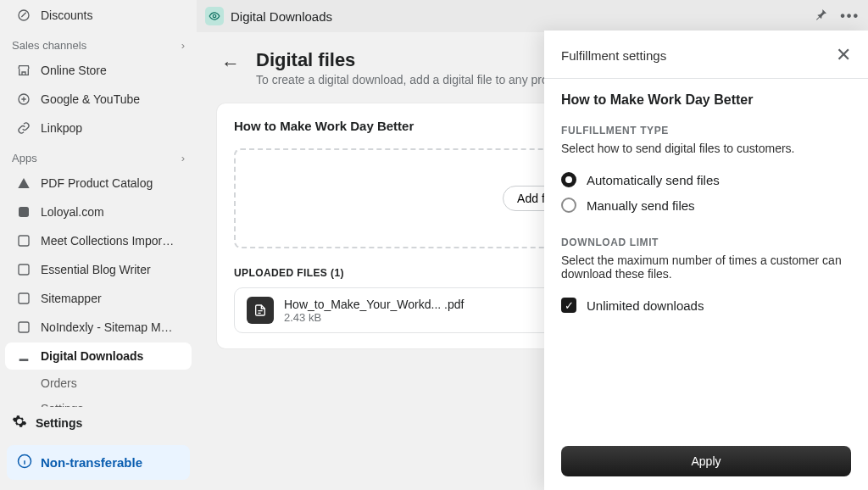 The width and height of the screenshot is (868, 490). Describe the element at coordinates (614, 56) in the screenshot. I see `drawer-title: Fulfillment settings` at that location.